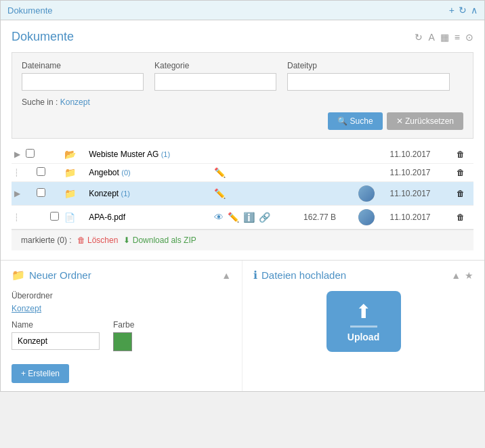 Image resolution: width=485 pixels, height=448 pixels. What do you see at coordinates (463, 10) in the screenshot?
I see `title-bar-actions: + ↻ ∧` at bounding box center [463, 10].